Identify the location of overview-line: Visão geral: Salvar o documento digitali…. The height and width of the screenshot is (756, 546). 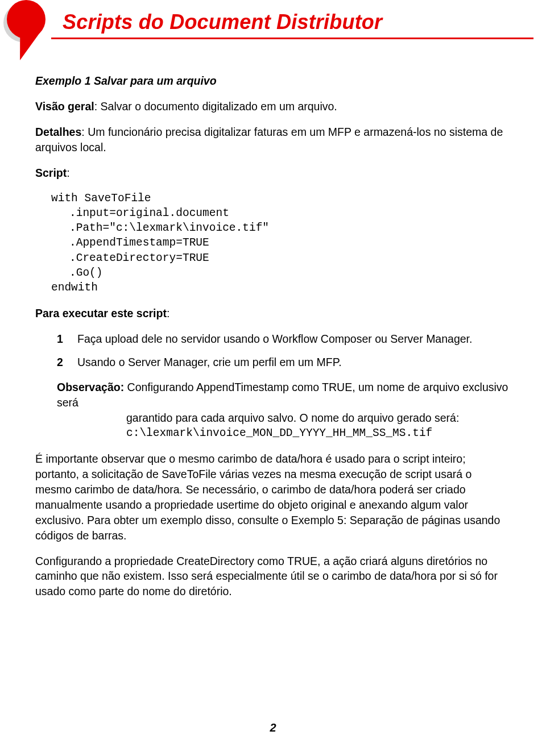
(273, 107).